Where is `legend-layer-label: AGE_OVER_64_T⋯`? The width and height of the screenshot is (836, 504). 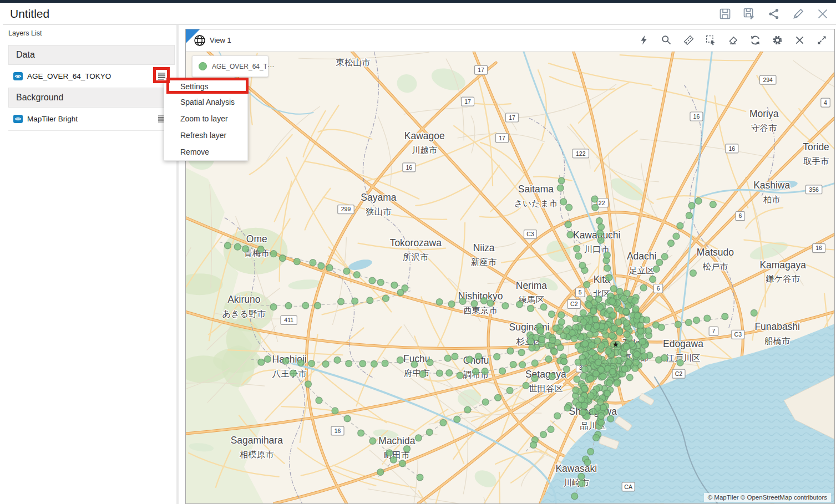 legend-layer-label: AGE_OVER_64_T⋯ is located at coordinates (243, 67).